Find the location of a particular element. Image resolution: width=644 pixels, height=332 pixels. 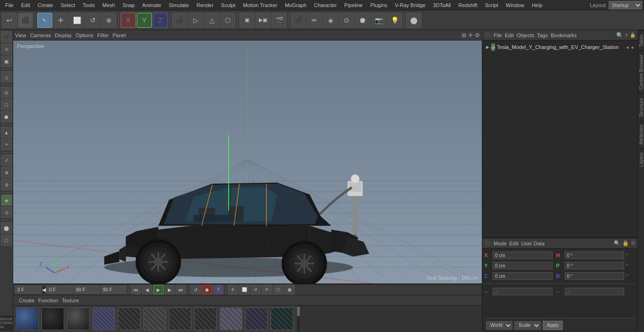

scale-select: Scale is located at coordinates (528, 325).